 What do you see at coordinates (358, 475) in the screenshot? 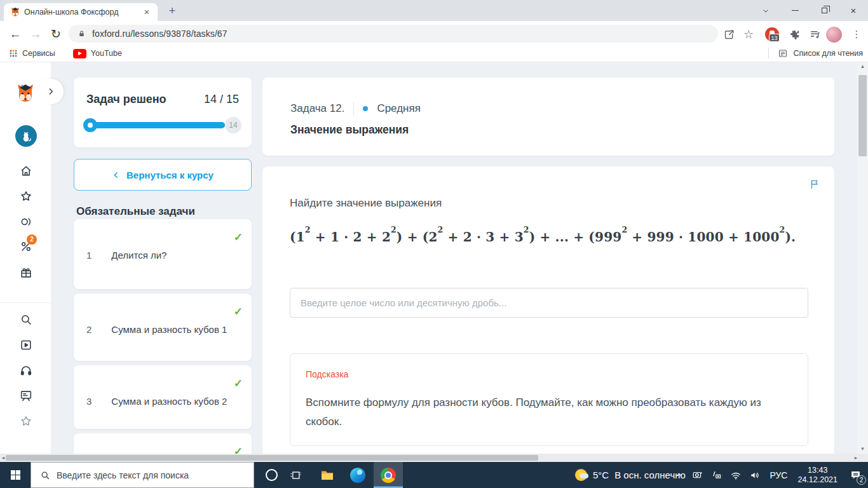
I see `edge-button` at bounding box center [358, 475].